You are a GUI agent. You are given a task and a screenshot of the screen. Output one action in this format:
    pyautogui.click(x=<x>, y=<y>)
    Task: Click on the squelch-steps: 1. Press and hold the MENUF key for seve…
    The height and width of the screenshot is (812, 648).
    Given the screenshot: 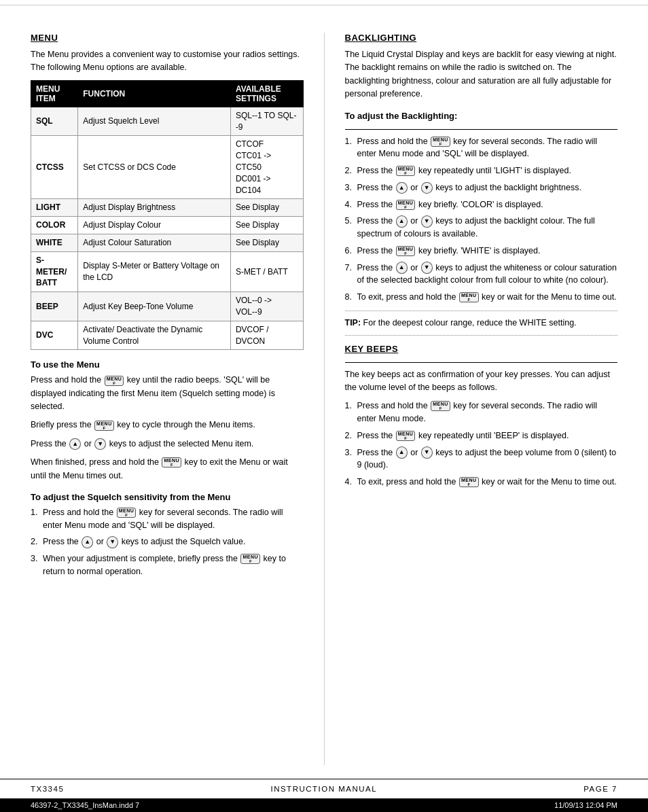 What is the action you would take?
    pyautogui.click(x=167, y=542)
    